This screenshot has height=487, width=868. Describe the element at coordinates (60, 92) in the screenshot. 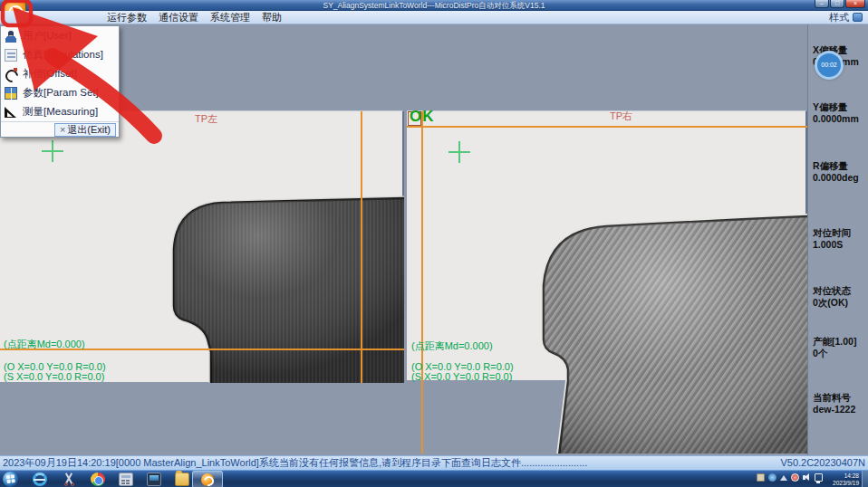

I see `menu-item-params: 参数[Param Set]` at that location.